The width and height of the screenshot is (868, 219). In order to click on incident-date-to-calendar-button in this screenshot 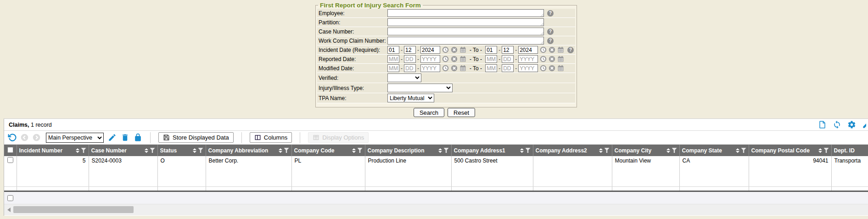, I will do `click(560, 50)`.